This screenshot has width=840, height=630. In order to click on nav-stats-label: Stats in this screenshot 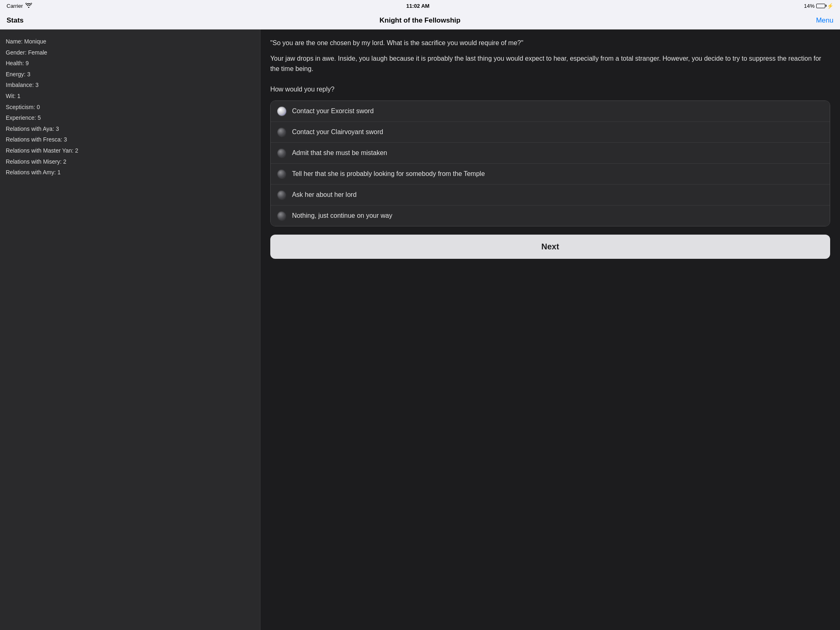, I will do `click(143, 21)`.